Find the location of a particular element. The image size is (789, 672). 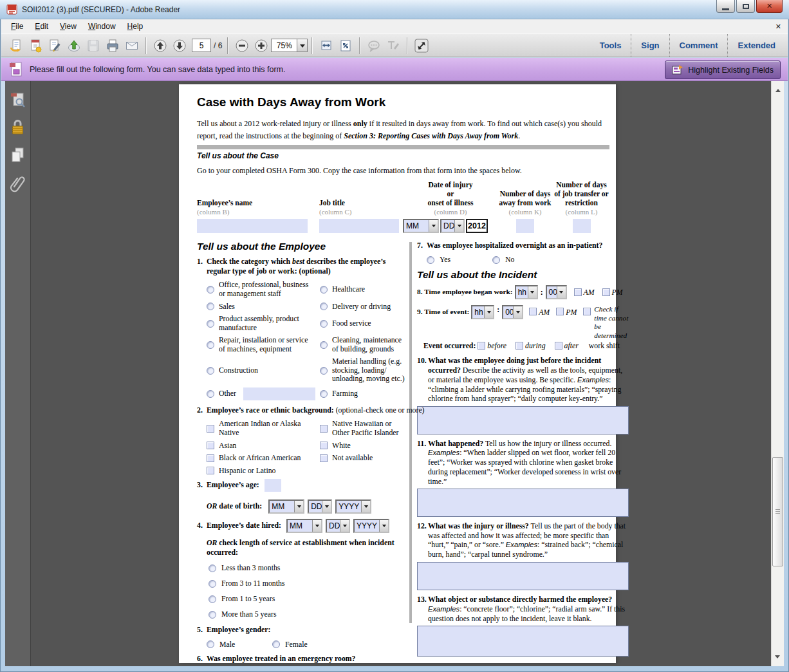

female-radio is located at coordinates (276, 644).